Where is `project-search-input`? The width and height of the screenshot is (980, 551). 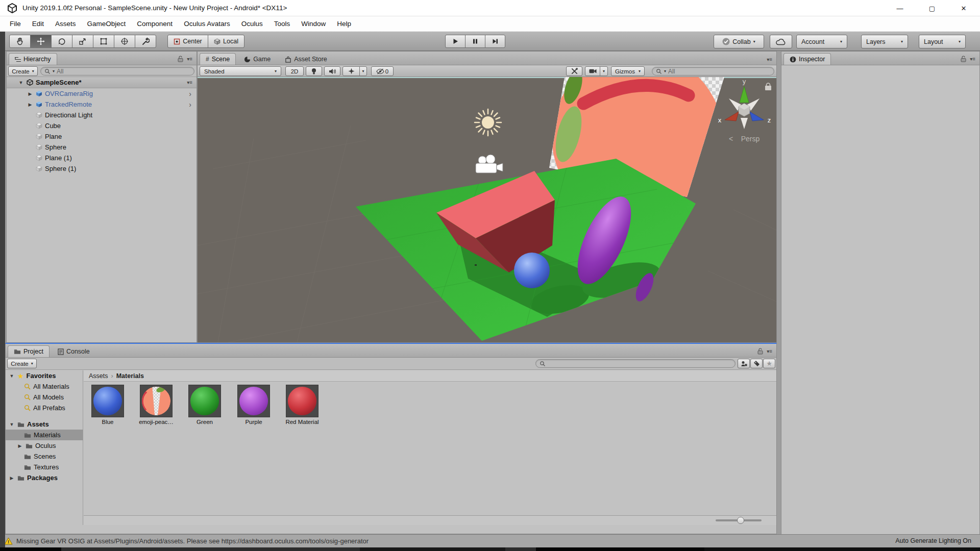 project-search-input is located at coordinates (635, 363).